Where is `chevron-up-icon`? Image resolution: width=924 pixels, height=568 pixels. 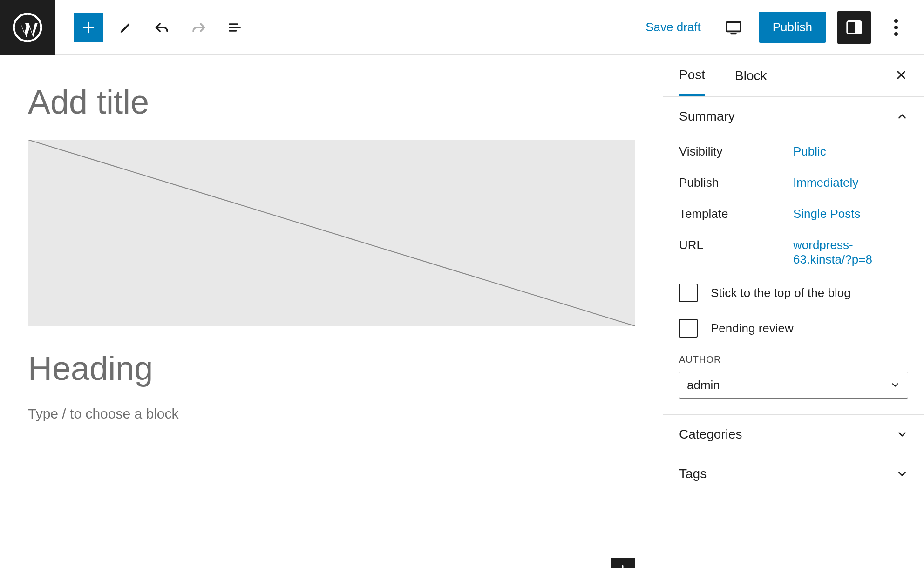 chevron-up-icon is located at coordinates (902, 116).